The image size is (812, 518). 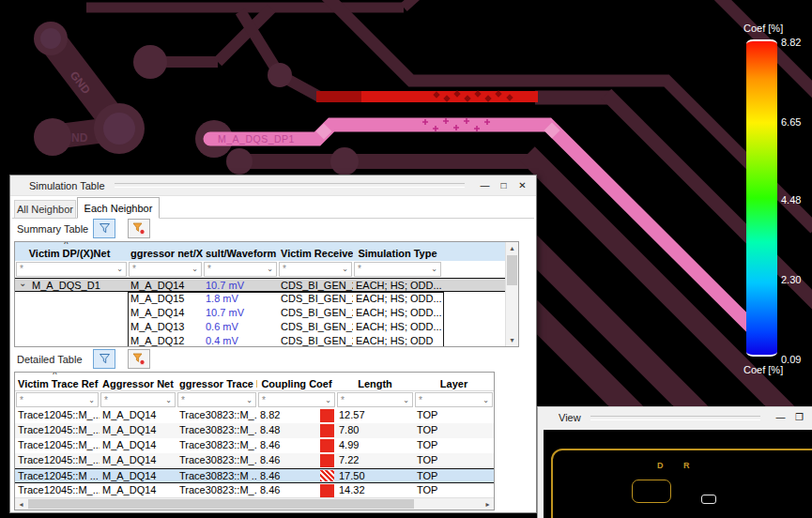 I want to click on coupling-coef-value: 8.48, so click(x=270, y=430).